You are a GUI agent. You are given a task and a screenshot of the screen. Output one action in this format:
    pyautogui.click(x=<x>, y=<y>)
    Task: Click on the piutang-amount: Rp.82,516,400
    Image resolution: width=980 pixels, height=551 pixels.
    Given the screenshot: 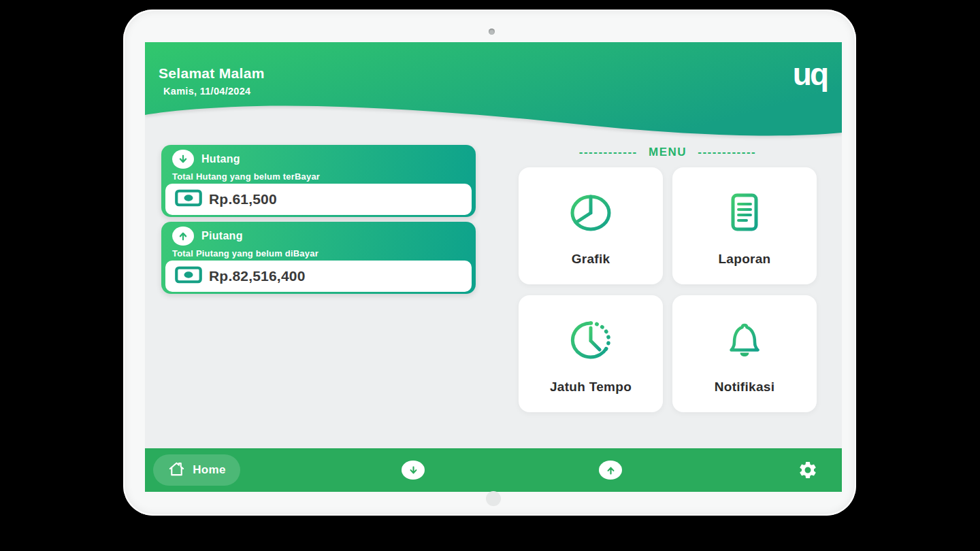 What is the action you would take?
    pyautogui.click(x=257, y=276)
    